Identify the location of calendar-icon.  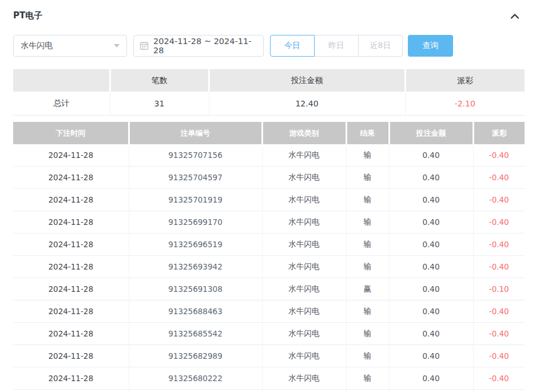
(144, 46).